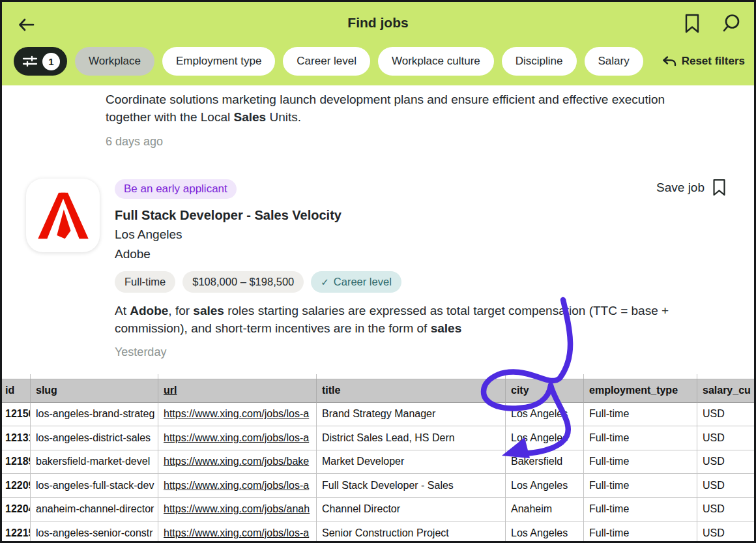 This screenshot has height=543, width=756. I want to click on filter-chip-salary: Salary, so click(614, 61).